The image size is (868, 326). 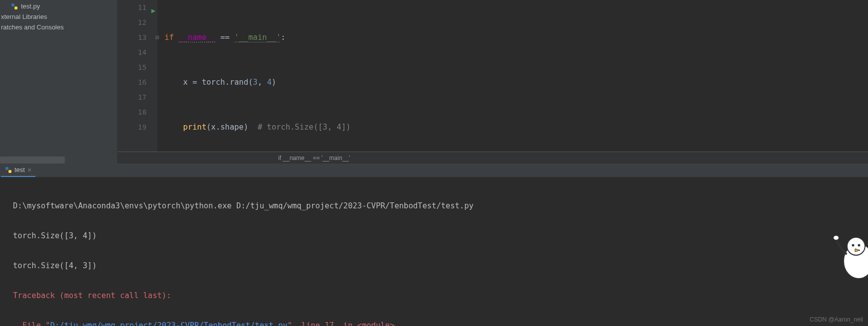 I want to click on sidebar-file-test: test.py, so click(x=59, y=6).